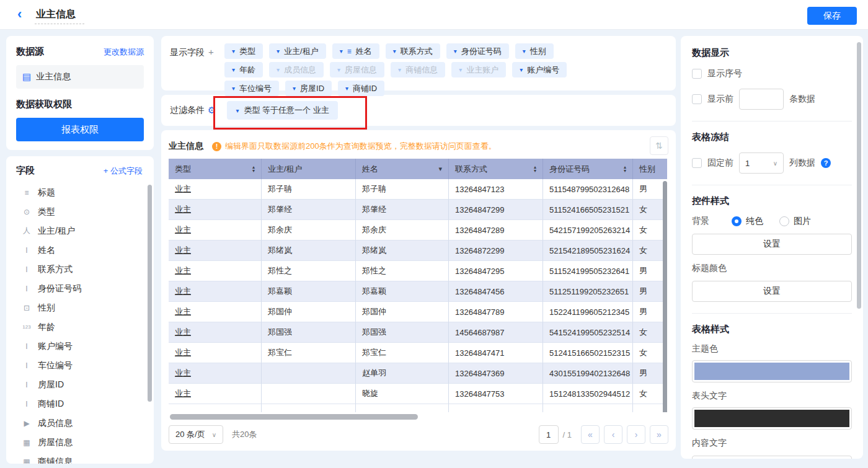 Image resolution: width=868 pixels, height=468 pixels. Describe the element at coordinates (282, 110) in the screenshot. I see `filter-condition-tag: ▾ 类型 等于任意一个 业主` at that location.